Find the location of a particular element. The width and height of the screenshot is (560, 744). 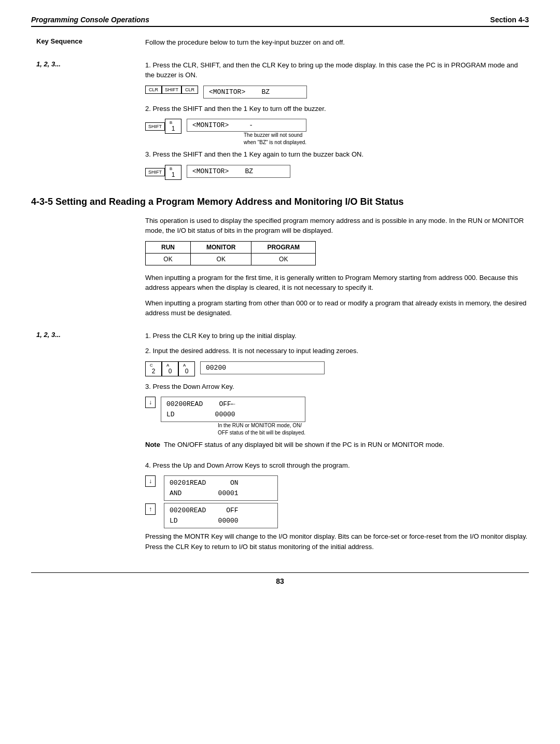

steps-row: 1, 2, 3... 1. Press the CLR, SHIFT, and … is located at coordinates (280, 122).